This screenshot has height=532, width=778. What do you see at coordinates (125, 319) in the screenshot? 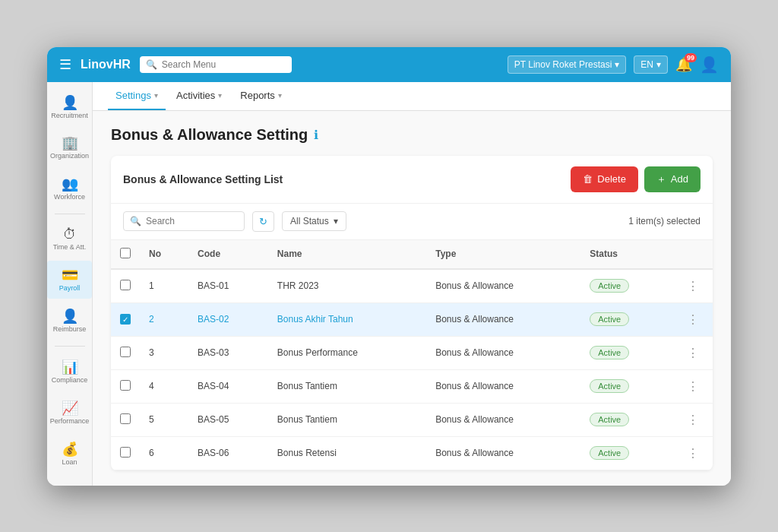
I see `row-checkbox-cell: ✓` at bounding box center [125, 319].